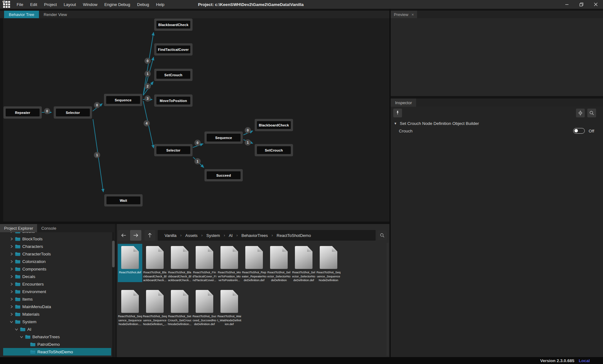  Describe the element at coordinates (57, 233) in the screenshot. I see `tree-item-blocks: Blocks` at that location.